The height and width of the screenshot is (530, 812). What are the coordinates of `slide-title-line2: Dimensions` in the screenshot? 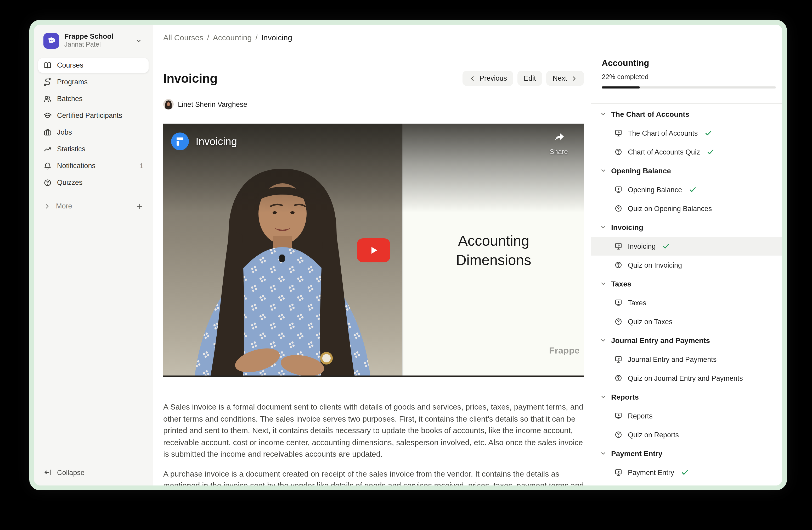 It's located at (493, 260).